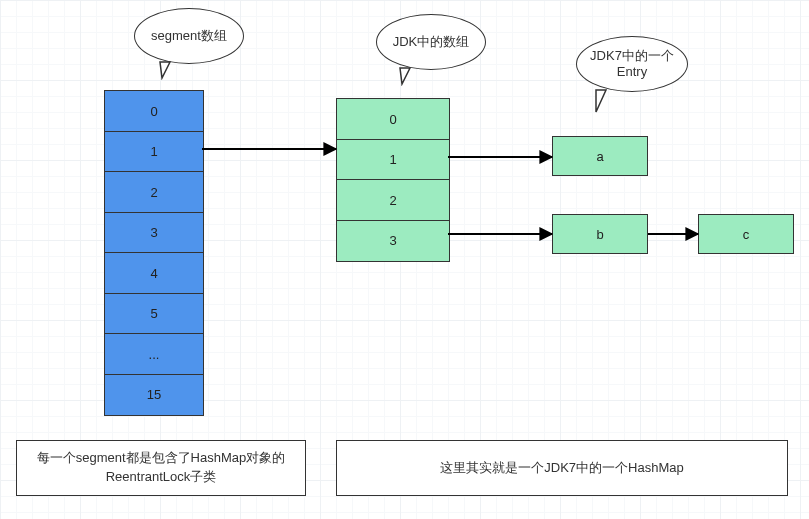 Image resolution: width=809 pixels, height=519 pixels. What do you see at coordinates (154, 274) in the screenshot?
I see `segment-cell-label: 4` at bounding box center [154, 274].